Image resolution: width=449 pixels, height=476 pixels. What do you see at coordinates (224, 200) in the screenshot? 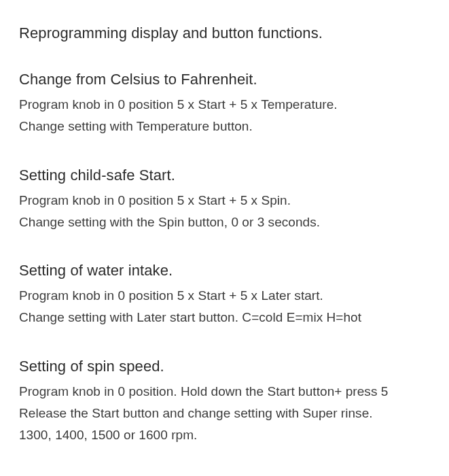
I see `section-child-safe-start: Setting child-safe Start. Program knob i…` at bounding box center [224, 200].